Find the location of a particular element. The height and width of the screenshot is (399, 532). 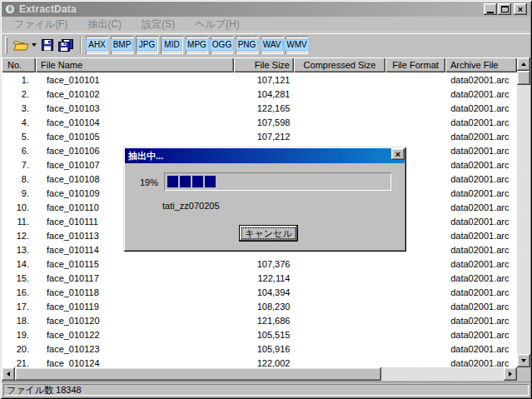

scroll-up-button is located at coordinates (524, 64).